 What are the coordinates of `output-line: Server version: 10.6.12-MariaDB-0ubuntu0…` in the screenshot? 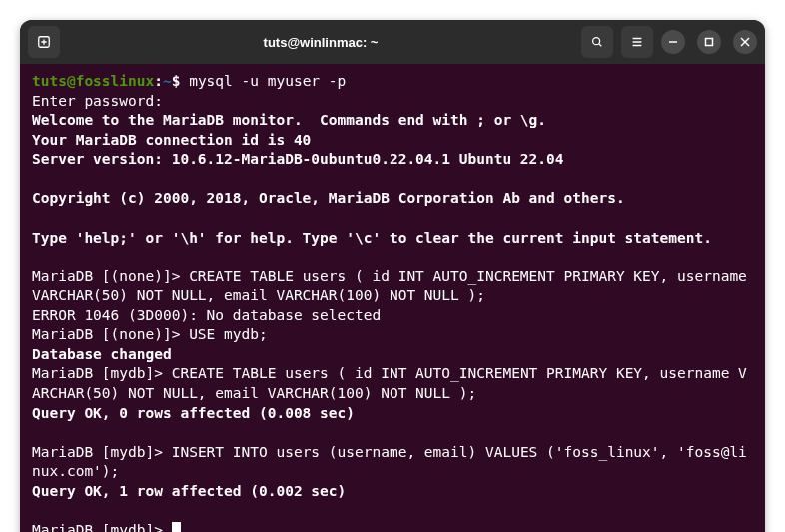 It's located at (392, 160).